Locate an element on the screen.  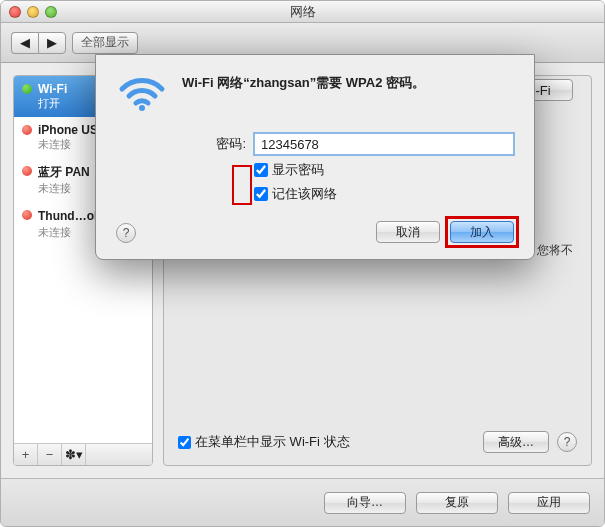
password-input is located at coordinates (384, 144).